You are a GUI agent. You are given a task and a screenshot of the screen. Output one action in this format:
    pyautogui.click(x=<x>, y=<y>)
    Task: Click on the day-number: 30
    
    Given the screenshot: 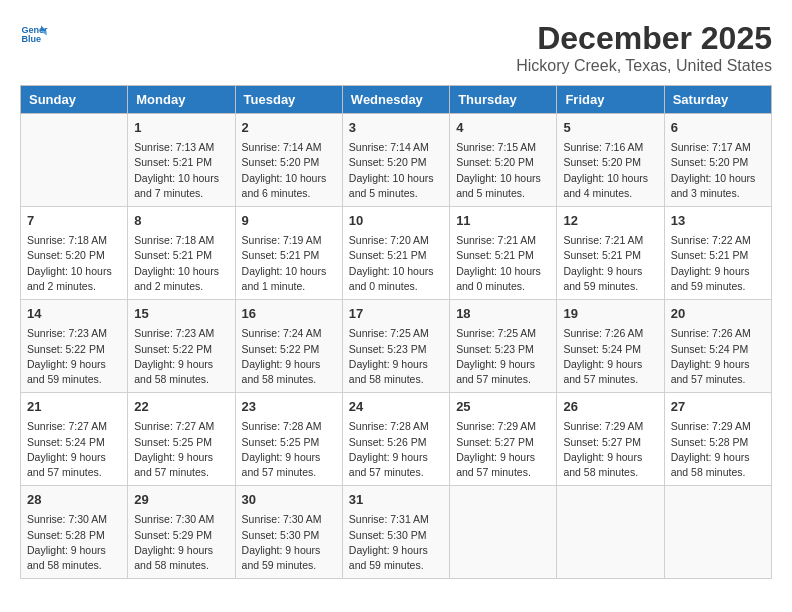 What is the action you would take?
    pyautogui.click(x=289, y=500)
    